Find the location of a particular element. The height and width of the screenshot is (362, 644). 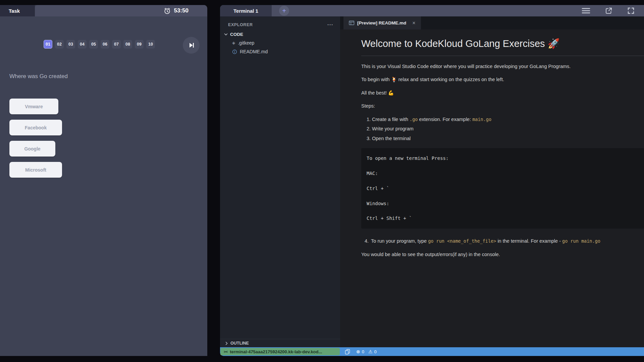

folder-name: CODE is located at coordinates (237, 34).